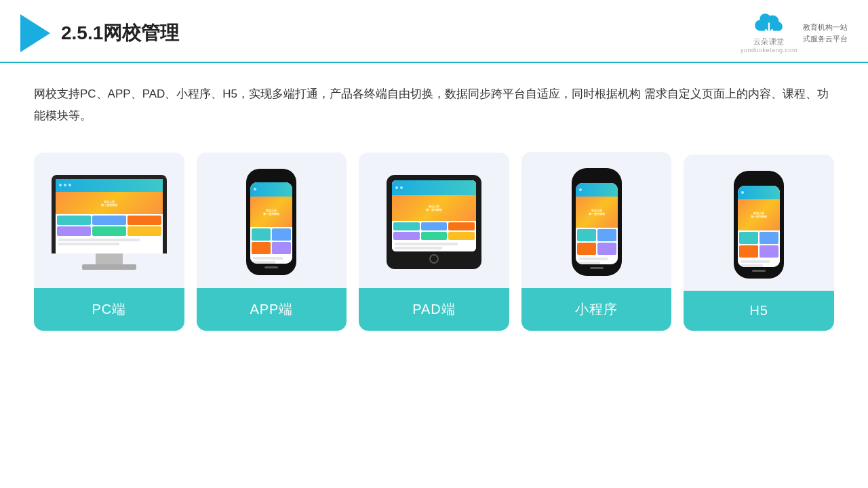 The width and height of the screenshot is (868, 488). What do you see at coordinates (434, 231) in the screenshot?
I see `pad-screen-grid` at bounding box center [434, 231].